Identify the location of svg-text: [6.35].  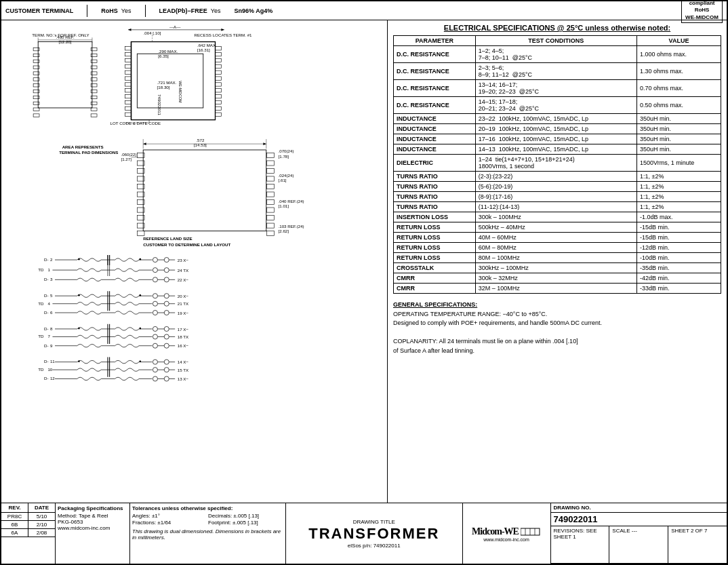
(163, 56).